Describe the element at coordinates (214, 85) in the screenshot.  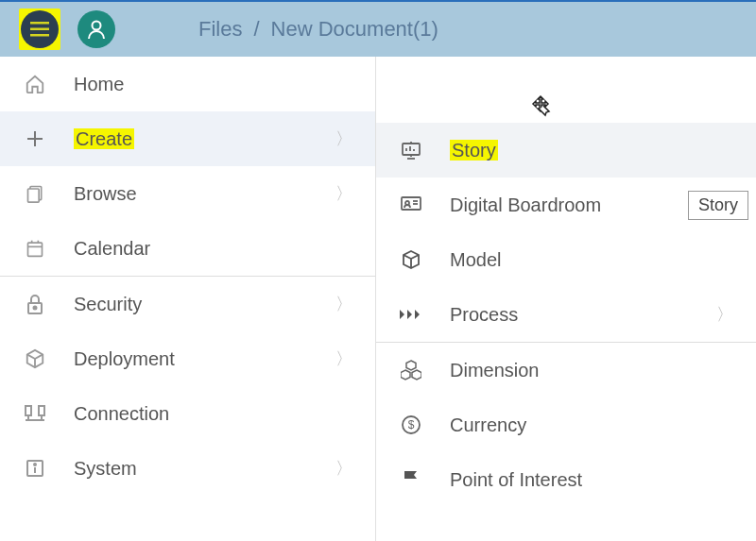
I see `sidebar-item-label: Home` at that location.